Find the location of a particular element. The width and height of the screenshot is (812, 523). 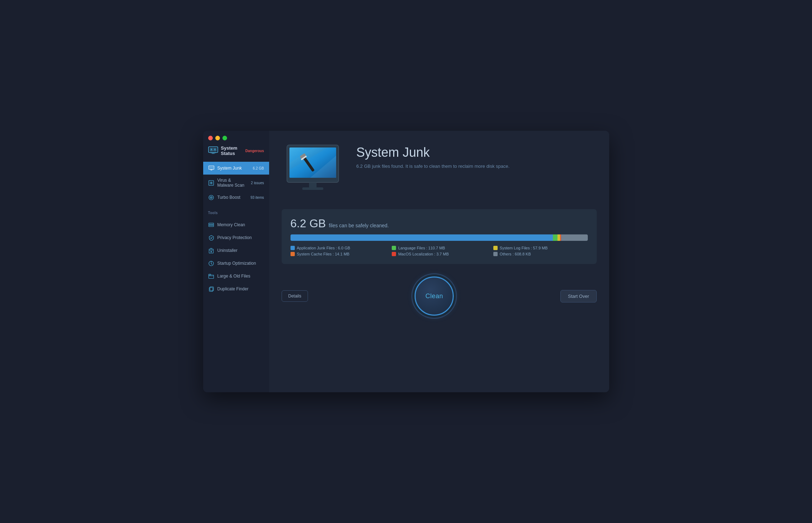

sidebar-item-uninstaller: Uninstaller is located at coordinates (236, 250).